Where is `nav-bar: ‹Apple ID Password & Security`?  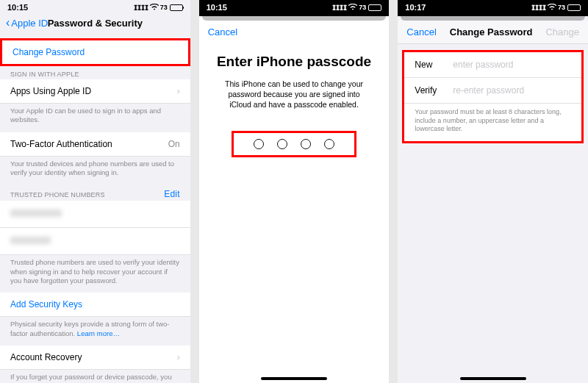 nav-bar: ‹Apple ID Password & Security is located at coordinates (96, 24).